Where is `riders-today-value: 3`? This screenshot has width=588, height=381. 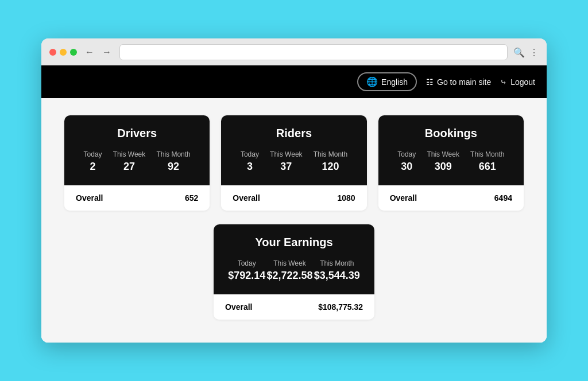
riders-today-value: 3 is located at coordinates (250, 166).